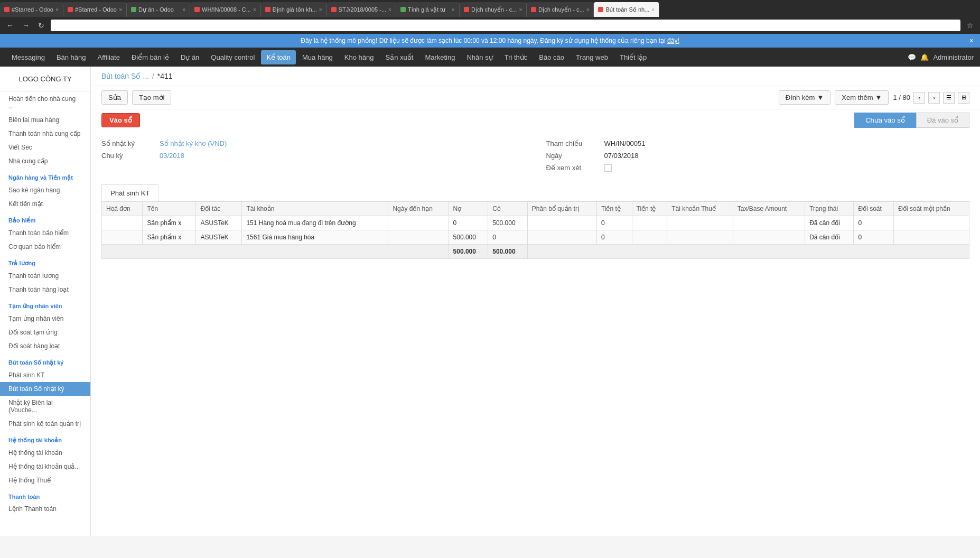  Describe the element at coordinates (934, 98) in the screenshot. I see `pager-next: ›` at that location.